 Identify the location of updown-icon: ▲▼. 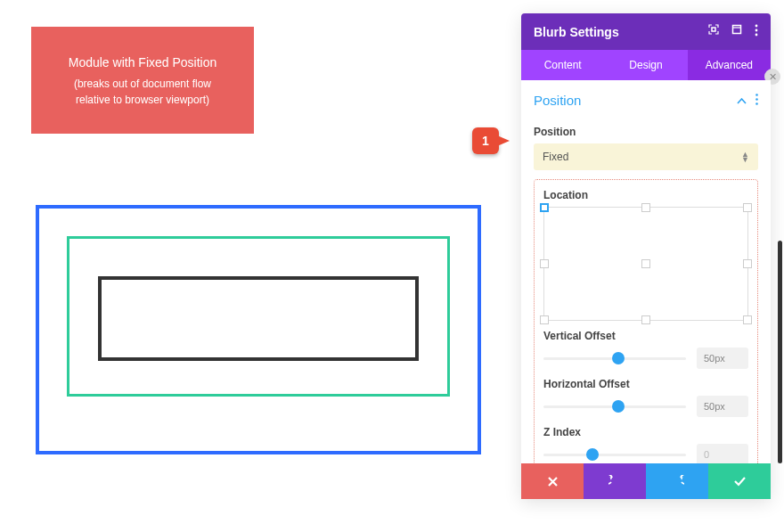
(745, 157).